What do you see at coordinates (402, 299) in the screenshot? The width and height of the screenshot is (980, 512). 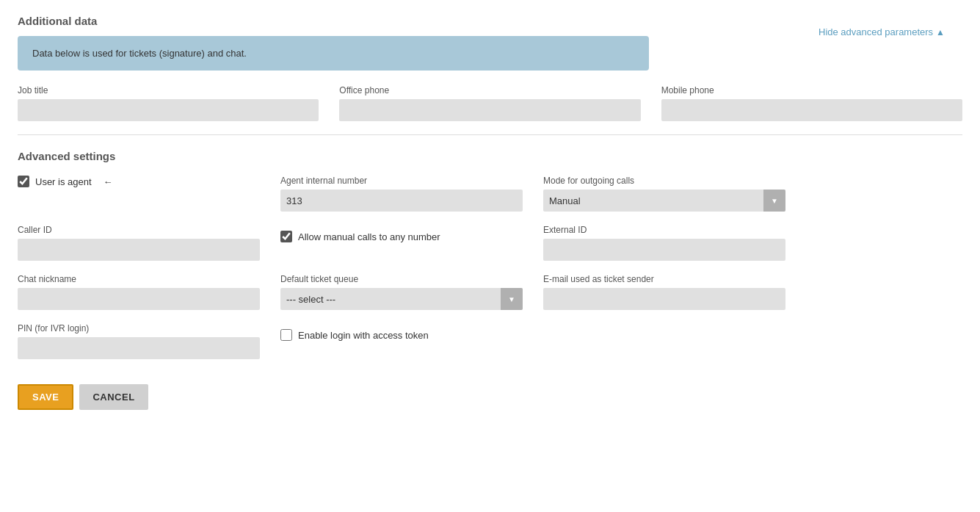 I see `default-ticket-queue-select: --- select ---` at bounding box center [402, 299].